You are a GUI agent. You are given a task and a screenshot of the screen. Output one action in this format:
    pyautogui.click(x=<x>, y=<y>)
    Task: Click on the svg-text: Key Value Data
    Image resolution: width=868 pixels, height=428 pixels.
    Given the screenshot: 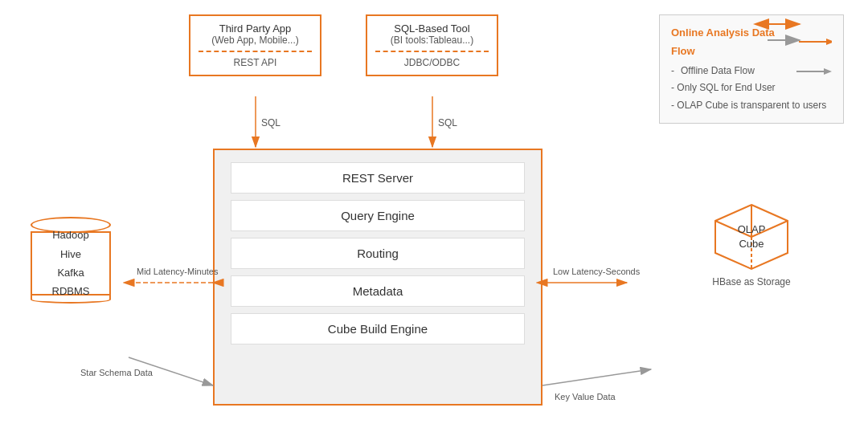 What is the action you would take?
    pyautogui.click(x=585, y=397)
    